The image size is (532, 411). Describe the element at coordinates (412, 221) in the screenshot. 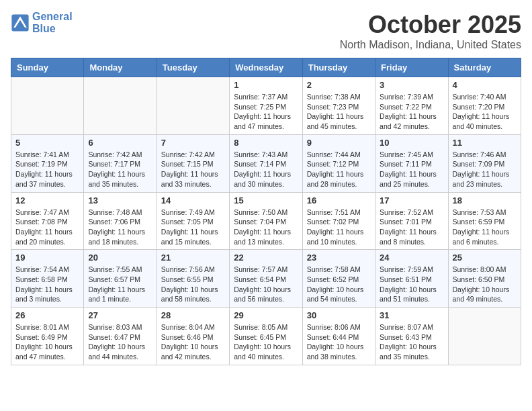

I see `day-cell: 17Sunrise: 7:52 AM Sunset: 7:01 PM Dayli…` at that location.